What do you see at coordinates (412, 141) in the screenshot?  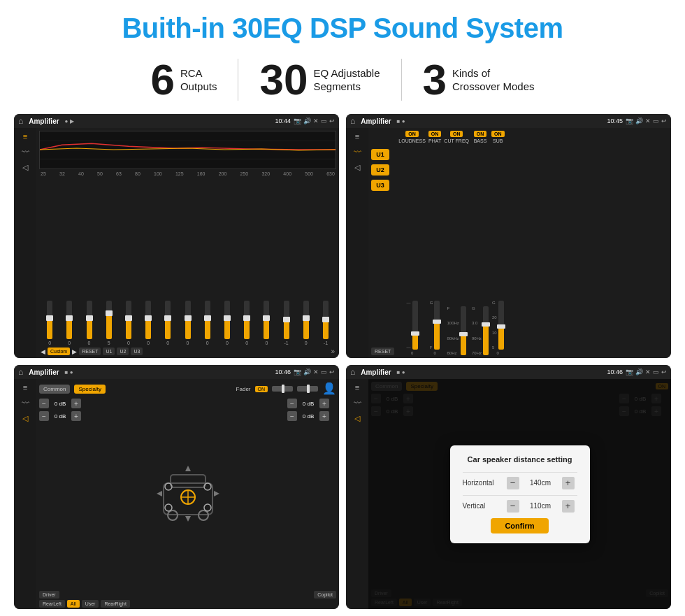 I see `ch-loudness-label: LOUDNESS` at bounding box center [412, 141].